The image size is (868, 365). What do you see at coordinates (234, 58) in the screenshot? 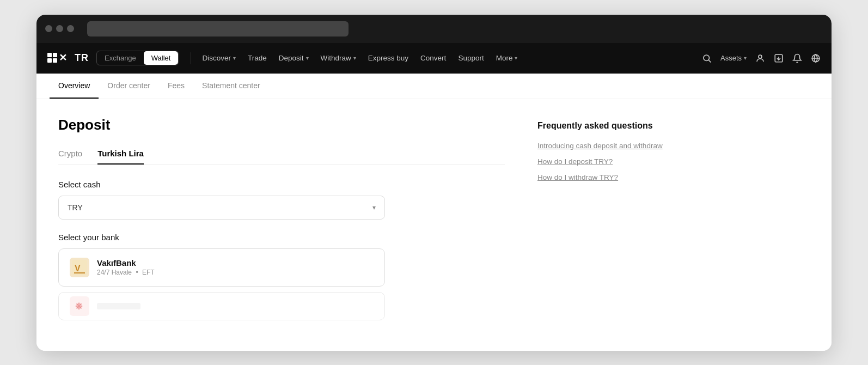
I see `discover-chevron-icon: ▾` at bounding box center [234, 58].